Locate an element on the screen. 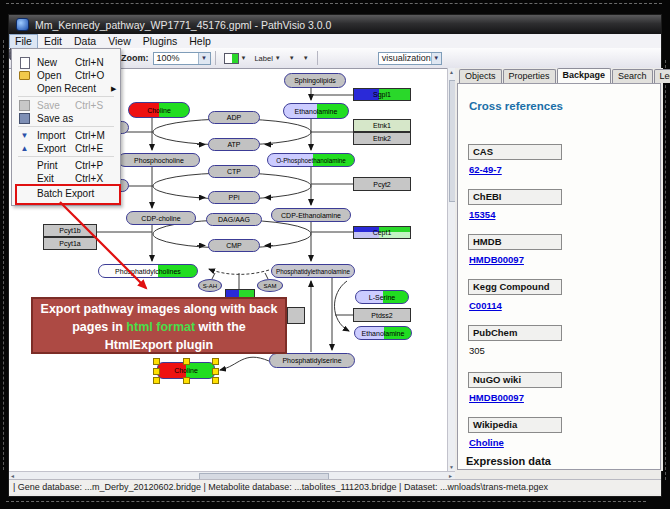 The width and height of the screenshot is (670, 509). backpage-link-kegg: C00114 is located at coordinates (486, 306).